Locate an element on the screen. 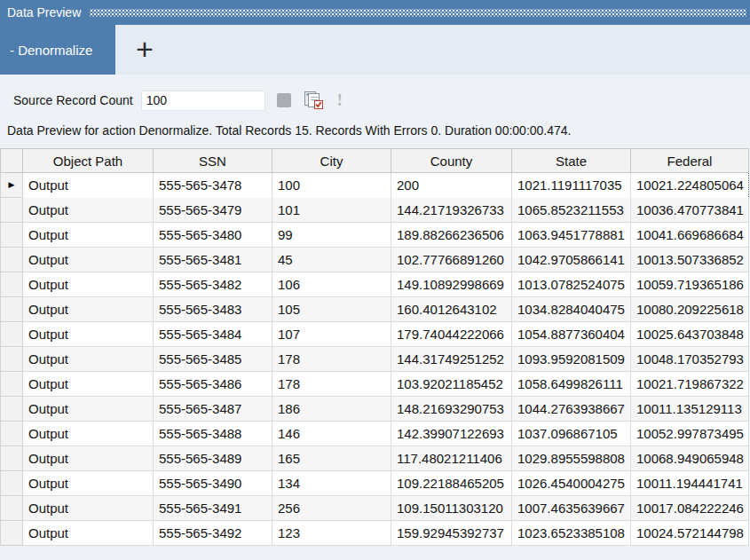  column-header-state: State is located at coordinates (572, 162).